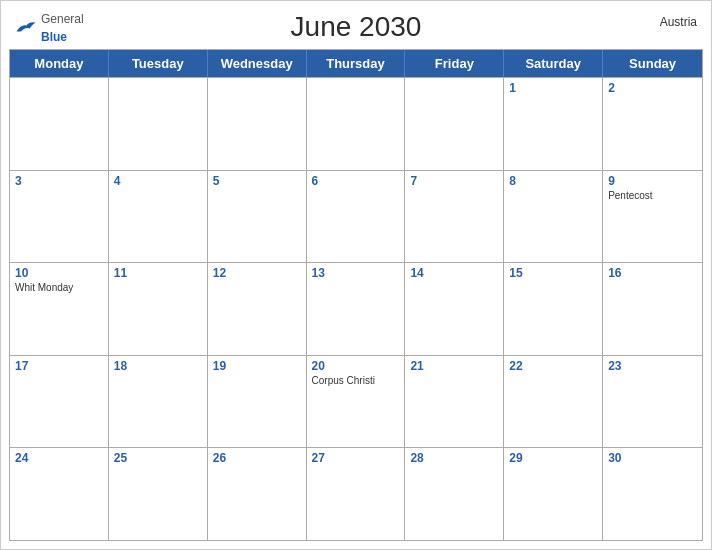 Image resolution: width=712 pixels, height=550 pixels. Describe the element at coordinates (554, 494) in the screenshot. I see `day-cell: 29` at that location.